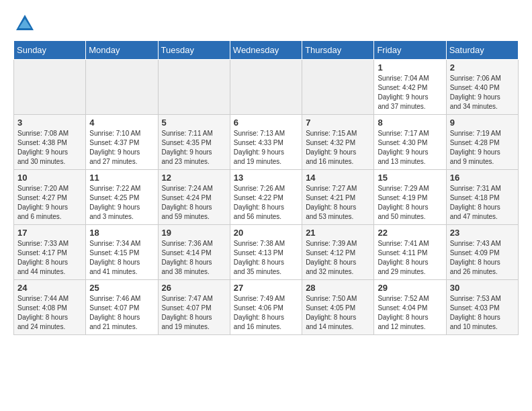  Describe the element at coordinates (482, 177) in the screenshot. I see `day-number: 16` at that location.